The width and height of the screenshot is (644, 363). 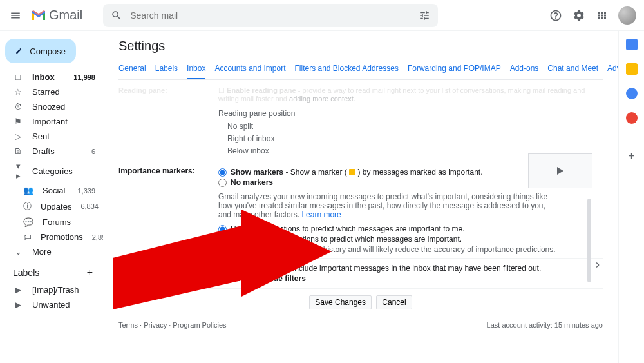 What do you see at coordinates (270, 15) in the screenshot?
I see `search-input` at bounding box center [270, 15].